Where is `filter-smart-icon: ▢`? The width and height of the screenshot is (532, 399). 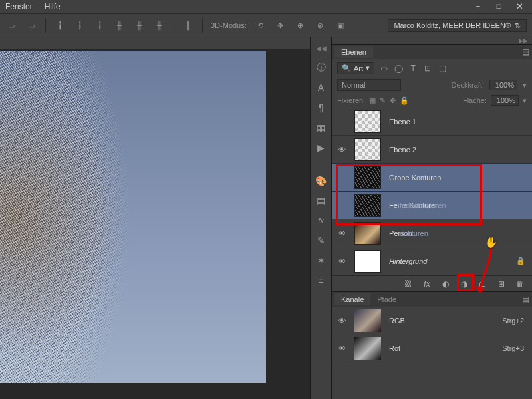
filter-smart-icon: ▢ is located at coordinates (442, 68).